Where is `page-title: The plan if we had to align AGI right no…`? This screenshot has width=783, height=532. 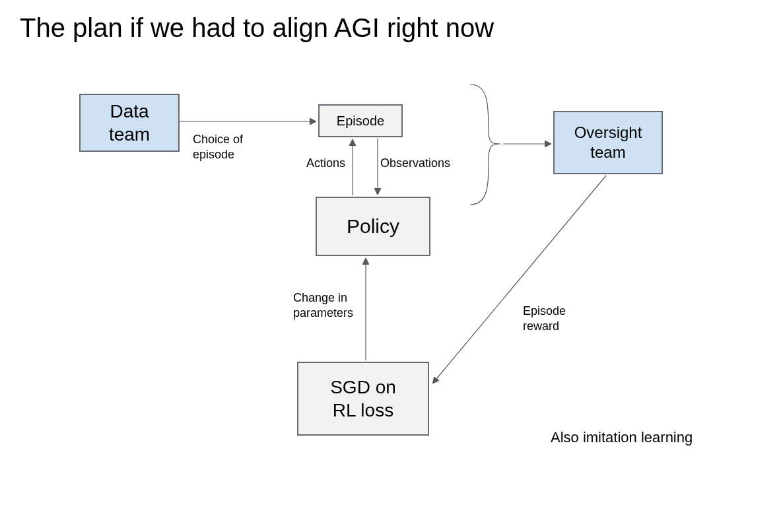
page-title: The plan if we had to align AGI right no… is located at coordinates (257, 28).